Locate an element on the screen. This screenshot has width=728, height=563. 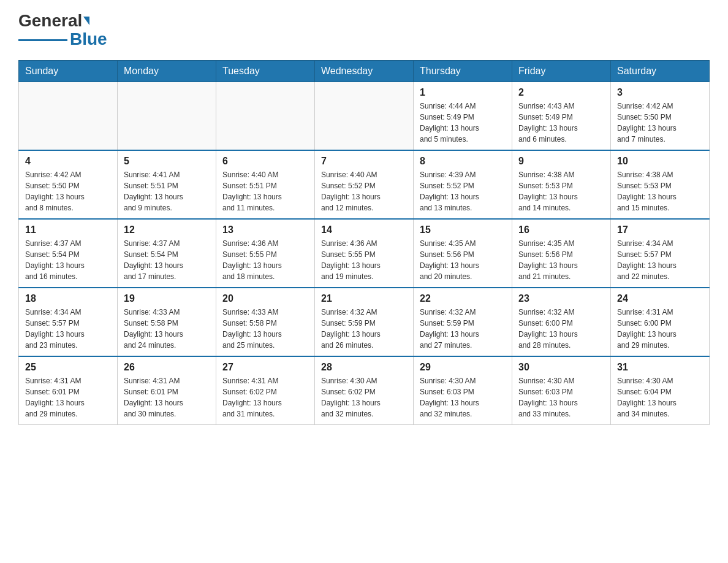
calendar-cell: 26Sunrise: 4:31 AM Sunset: 6:01 PM Dayli… is located at coordinates (167, 391).